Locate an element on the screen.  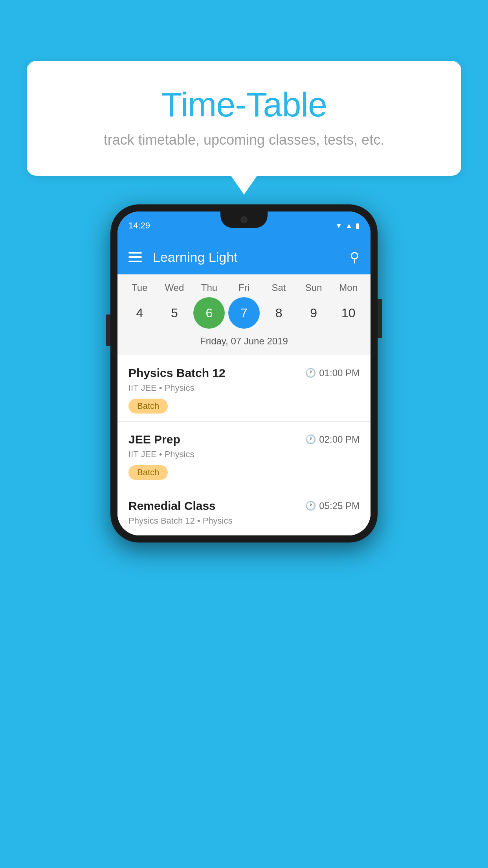
schedule-item-1-time: 01:00 PM is located at coordinates (339, 373).